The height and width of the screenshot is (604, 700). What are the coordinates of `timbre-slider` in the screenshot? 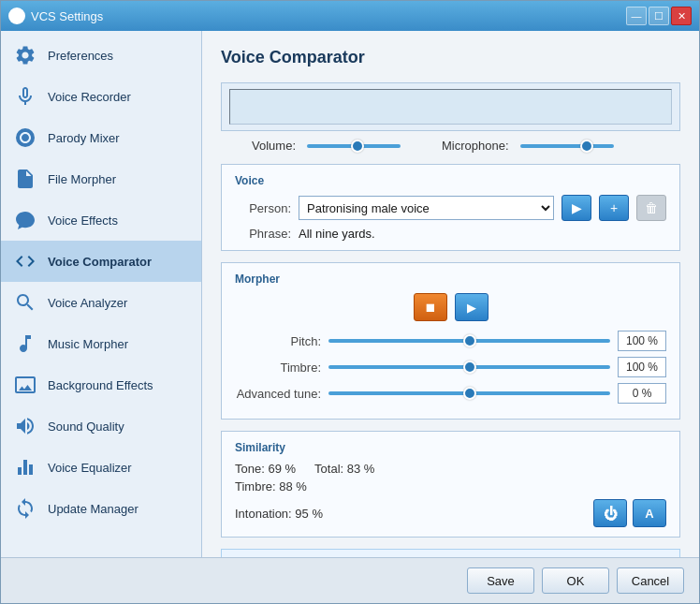 It's located at (470, 367).